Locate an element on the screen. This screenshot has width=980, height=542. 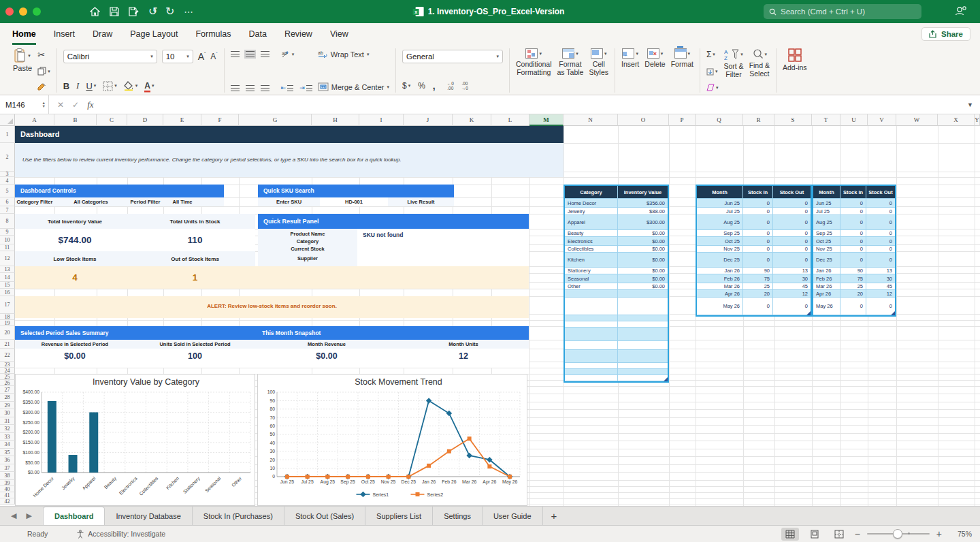
sheet-tabs-prev-icon: ◀ is located at coordinates (14, 516).